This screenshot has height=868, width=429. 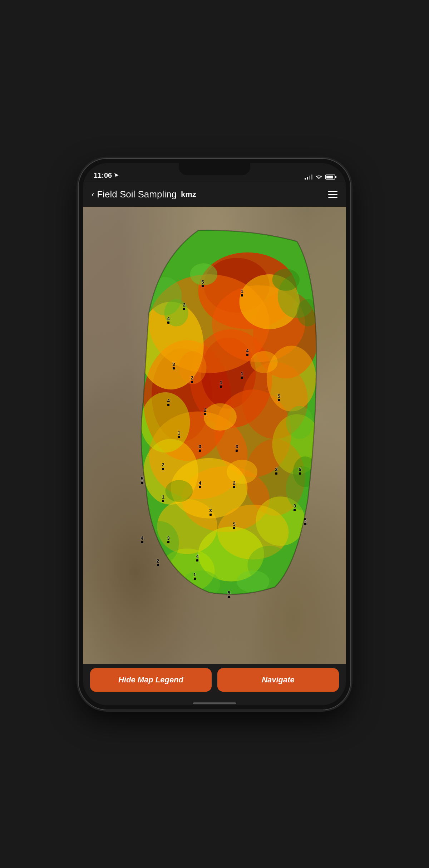 What do you see at coordinates (214, 195) in the screenshot?
I see `nav-bar: ‹ Field Soil Sampling kmz` at bounding box center [214, 195].